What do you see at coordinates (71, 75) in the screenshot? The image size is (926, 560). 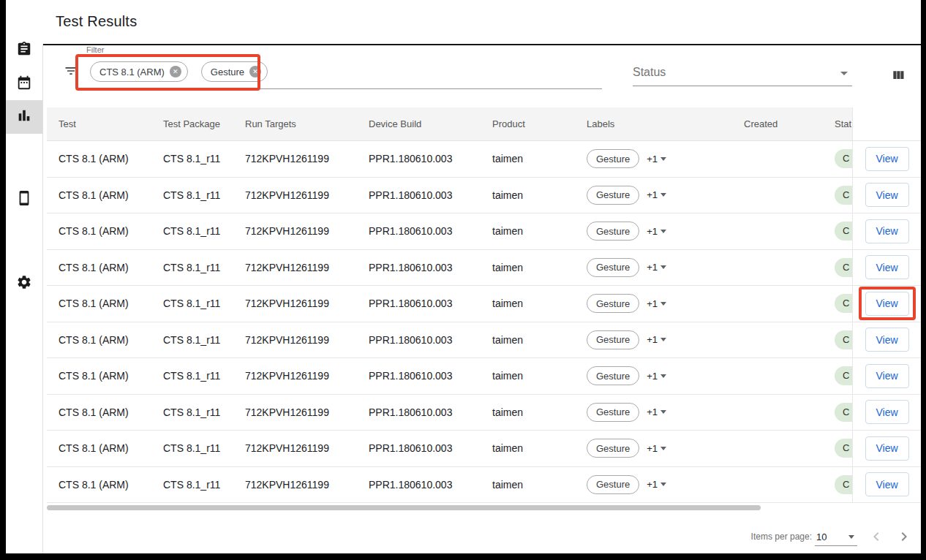 I see `filter-icon` at bounding box center [71, 75].